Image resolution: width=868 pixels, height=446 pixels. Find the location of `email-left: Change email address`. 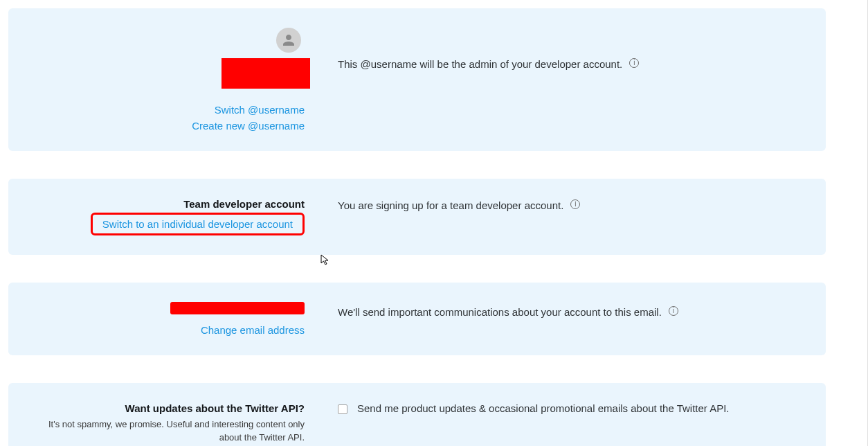

email-left: Change email address is located at coordinates (173, 319).